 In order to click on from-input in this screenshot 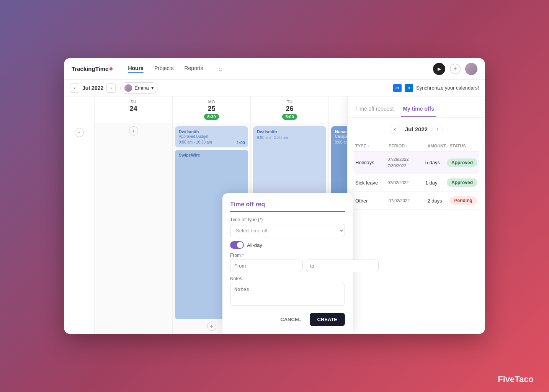, I will do `click(266, 266)`.